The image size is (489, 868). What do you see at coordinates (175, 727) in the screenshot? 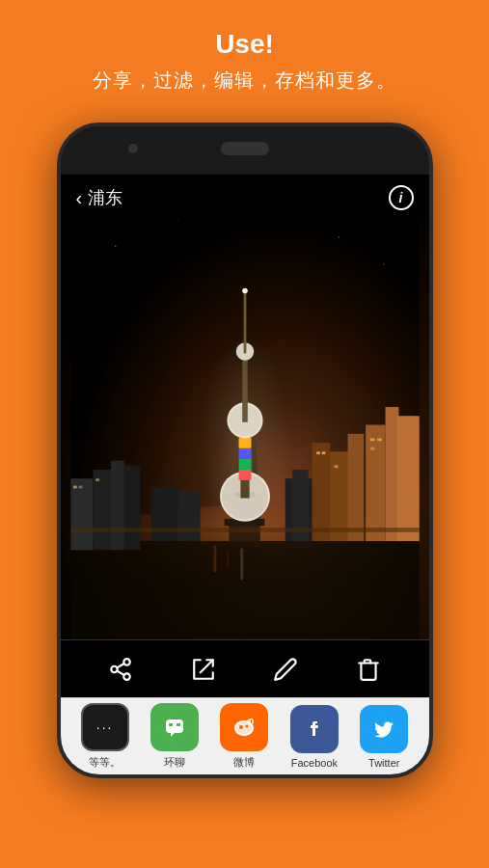
I see `hangout-app-icon` at bounding box center [175, 727].